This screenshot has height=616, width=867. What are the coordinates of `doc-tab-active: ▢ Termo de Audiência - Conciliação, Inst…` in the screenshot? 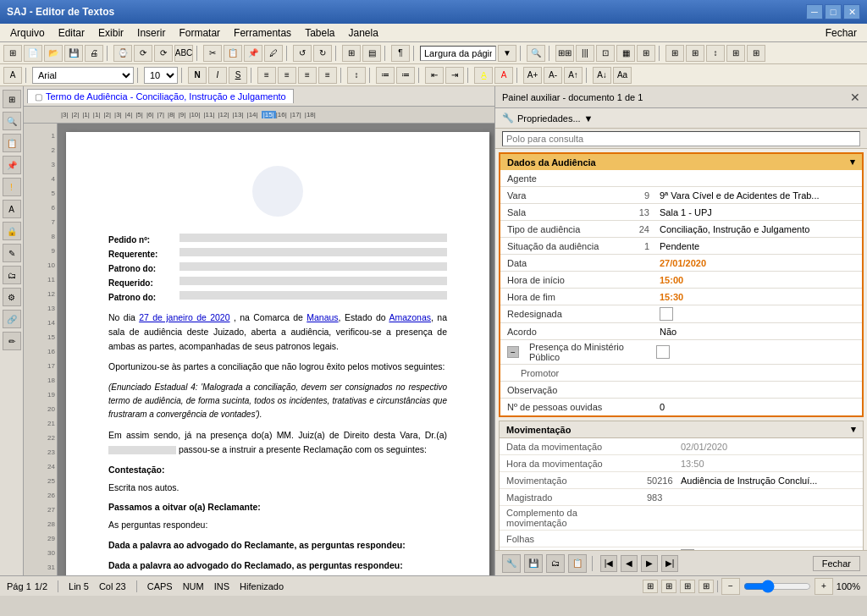 It's located at (161, 96).